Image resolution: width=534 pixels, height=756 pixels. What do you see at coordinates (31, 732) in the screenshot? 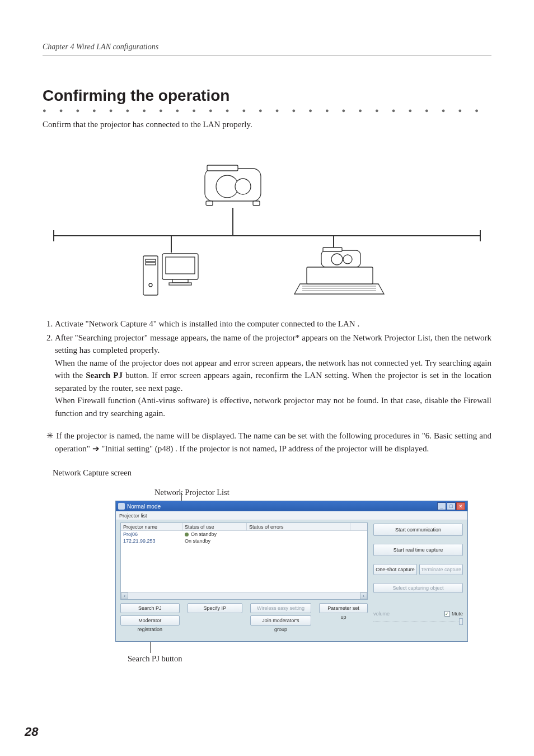
I see `page-number: 28` at bounding box center [31, 732].